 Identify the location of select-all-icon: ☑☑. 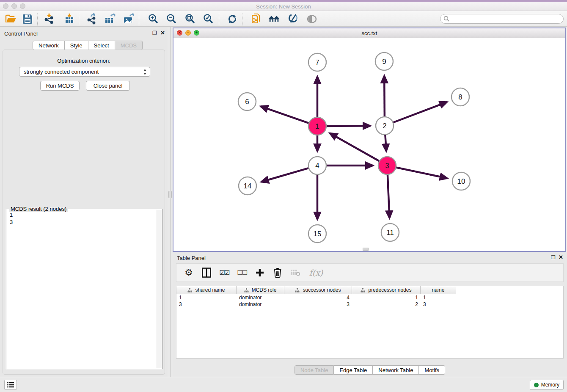
(224, 273).